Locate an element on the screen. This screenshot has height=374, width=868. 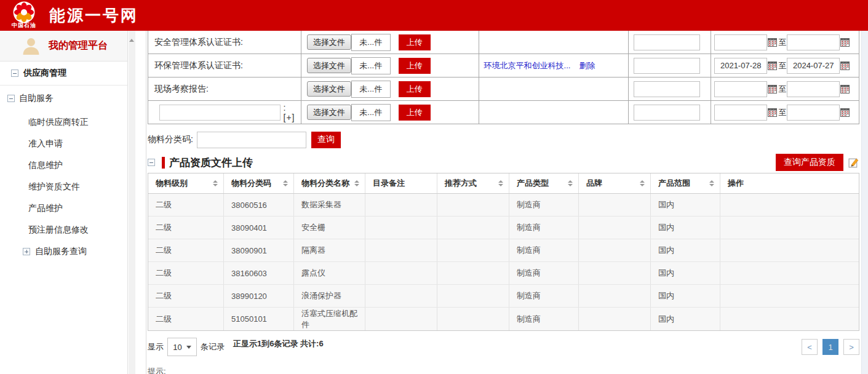
cell-material-code: 38090401 is located at coordinates (259, 228).